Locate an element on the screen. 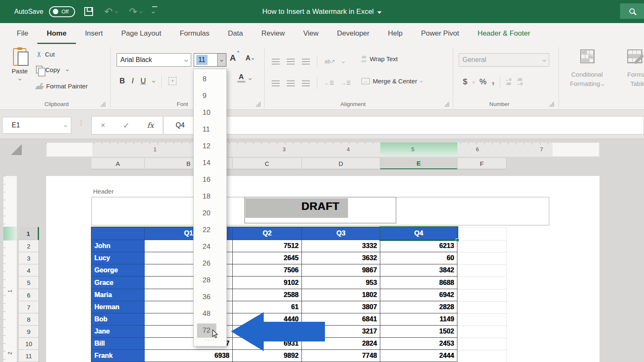 The width and height of the screenshot is (644, 362). table-row-name: George is located at coordinates (118, 271).